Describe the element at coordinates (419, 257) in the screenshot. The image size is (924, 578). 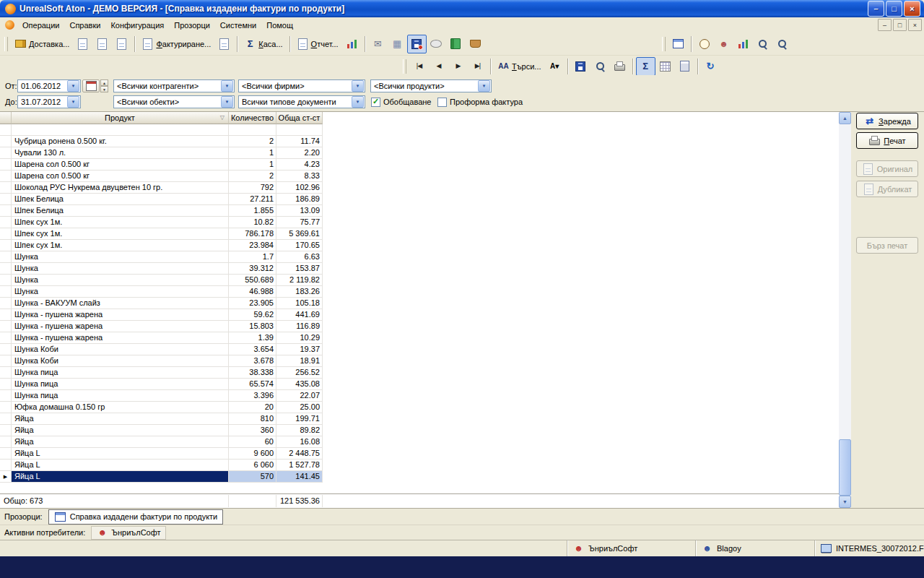
I see `table-row: Шунка1.76.63` at that location.